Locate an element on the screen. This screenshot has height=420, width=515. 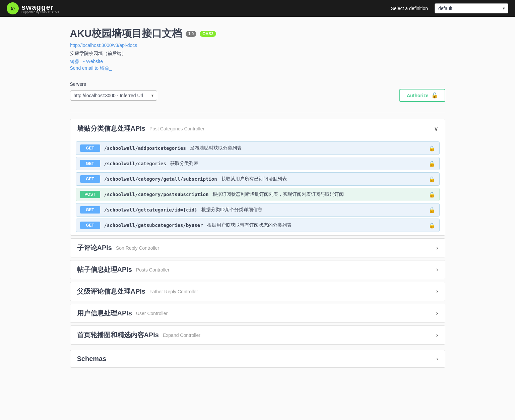
api-group-user: 用户信息处理APIs User Controller › is located at coordinates (258, 313).